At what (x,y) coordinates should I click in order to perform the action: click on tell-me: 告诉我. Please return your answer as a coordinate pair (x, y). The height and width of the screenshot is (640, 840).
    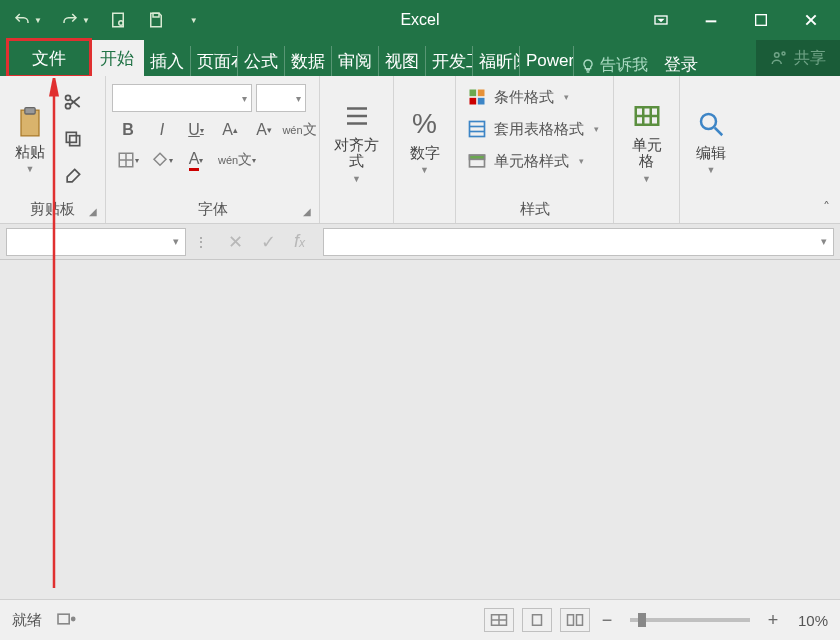
    Looking at the image, I should click on (614, 66).